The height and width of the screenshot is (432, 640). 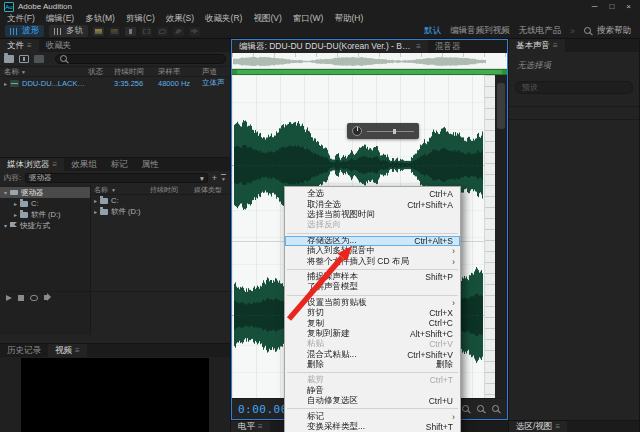 I want to click on preview-loop-icon, so click(x=34, y=298).